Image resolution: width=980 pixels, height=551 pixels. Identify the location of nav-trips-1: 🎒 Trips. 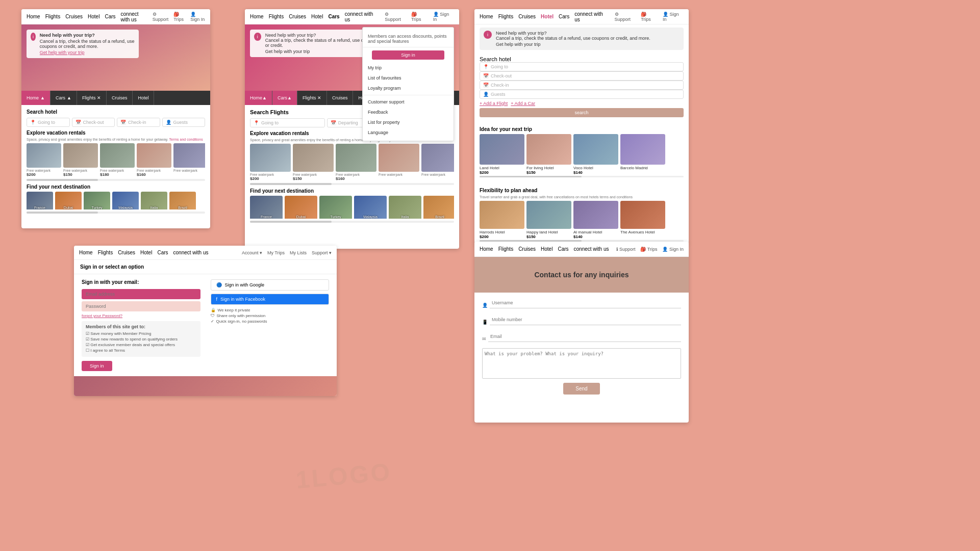
(180, 17).